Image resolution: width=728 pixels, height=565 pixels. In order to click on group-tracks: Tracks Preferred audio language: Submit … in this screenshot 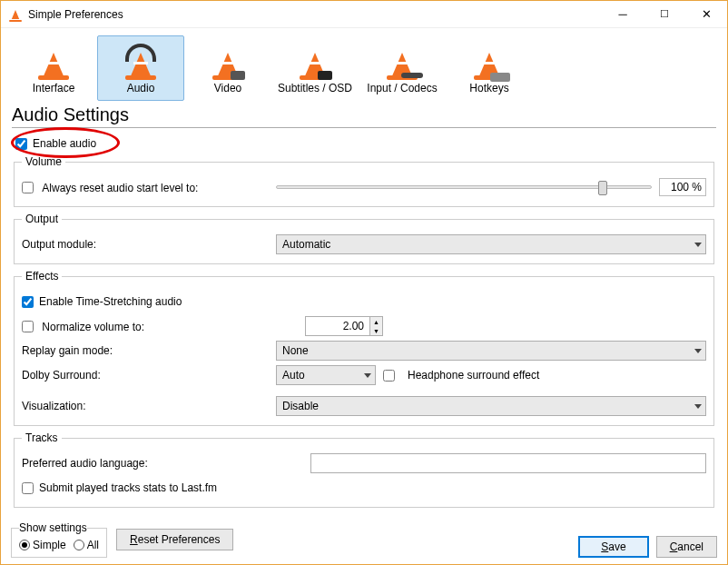, I will do `click(364, 470)`.